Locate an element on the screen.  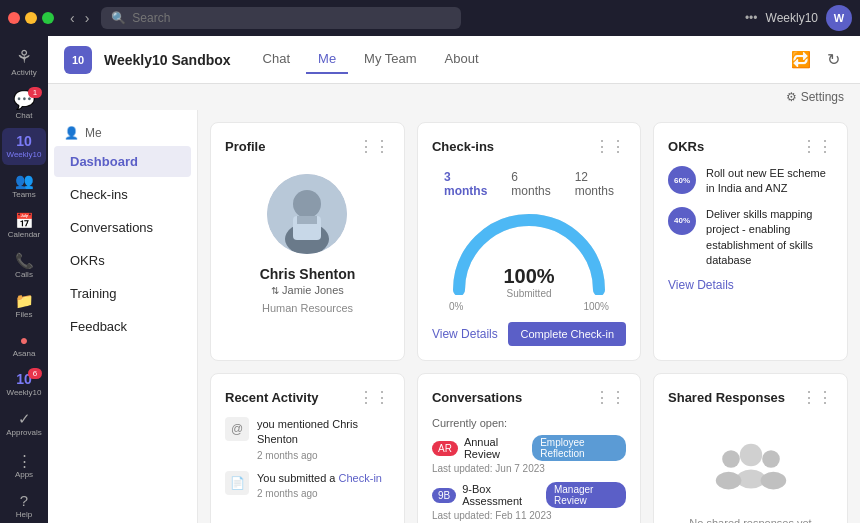
apps-label: Apps is located at coordinates (24, 474).